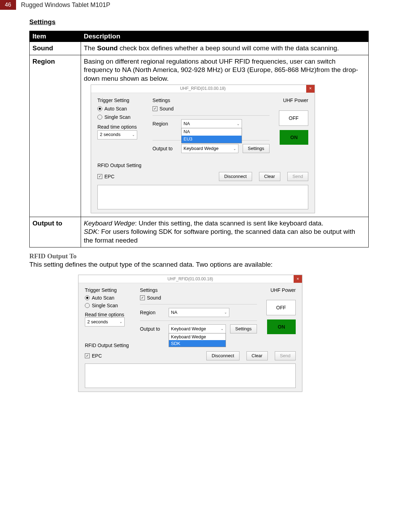  I want to click on row-sound: Sound The Sound check box defines whethe…, so click(199, 49).